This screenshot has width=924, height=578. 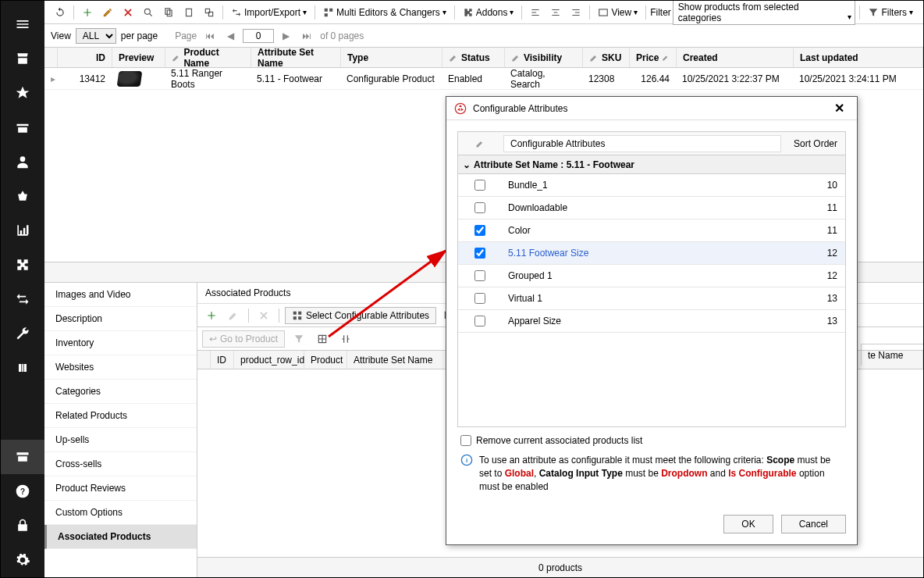 What do you see at coordinates (652, 253) in the screenshot?
I see `attr-row: 5.11 Footwear Size 12` at bounding box center [652, 253].